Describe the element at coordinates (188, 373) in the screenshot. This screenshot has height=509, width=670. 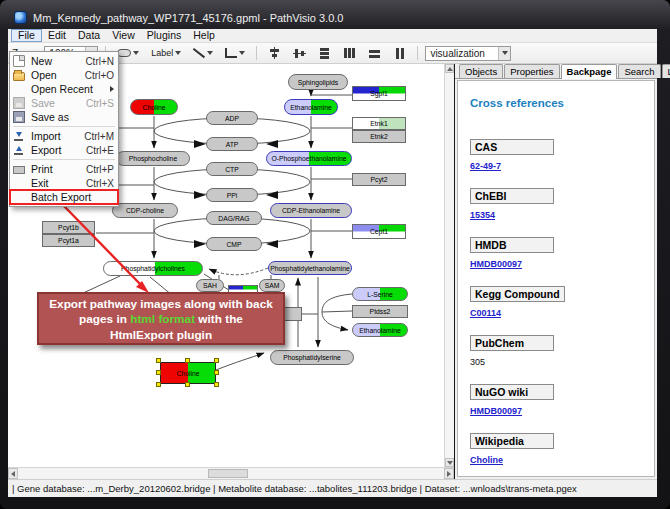
I see `pathway-node-choline-selected: Choline` at that location.